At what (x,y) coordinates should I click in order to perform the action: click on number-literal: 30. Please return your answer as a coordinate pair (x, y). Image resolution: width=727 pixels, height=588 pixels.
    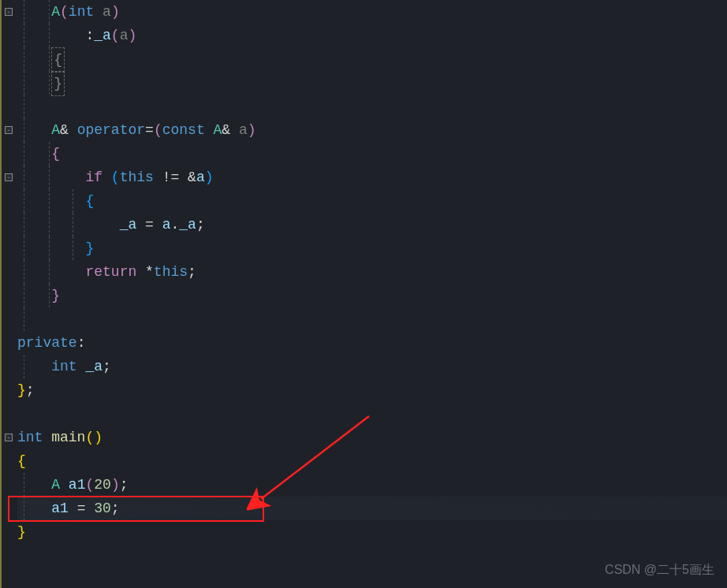
    Looking at the image, I should click on (103, 508).